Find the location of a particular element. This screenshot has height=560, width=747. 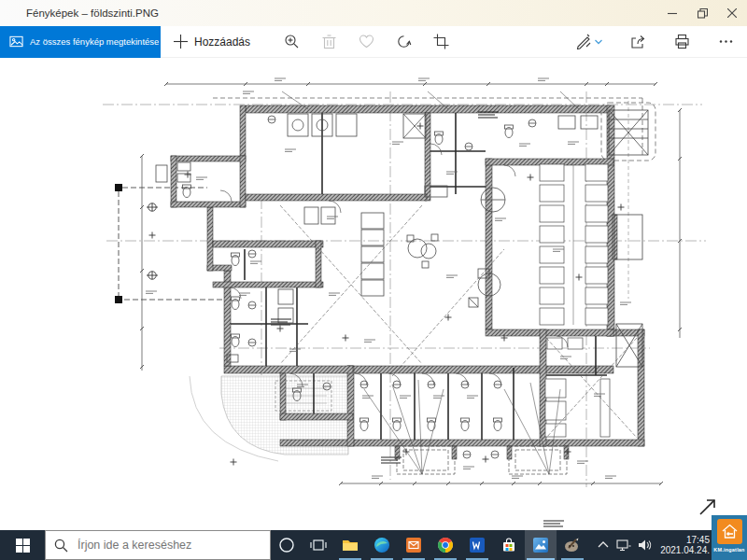

tray-chevron-button is located at coordinates (603, 545).